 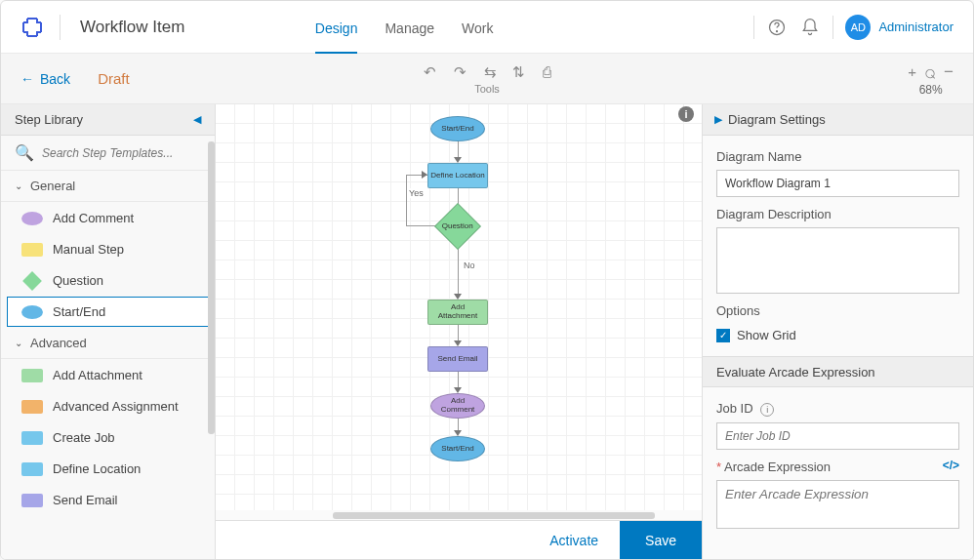 What do you see at coordinates (777, 119) in the screenshot?
I see `diagram-settings-title: Diagram Settings` at bounding box center [777, 119].